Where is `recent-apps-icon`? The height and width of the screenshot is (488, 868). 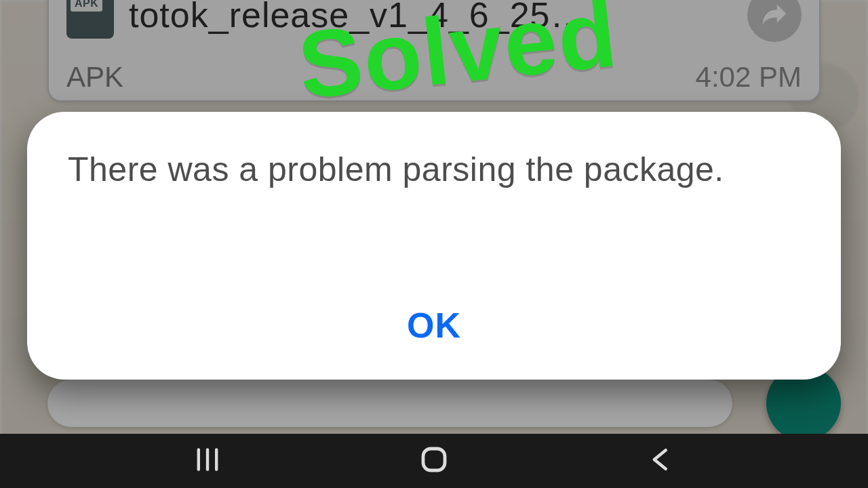
recent-apps-icon is located at coordinates (208, 461).